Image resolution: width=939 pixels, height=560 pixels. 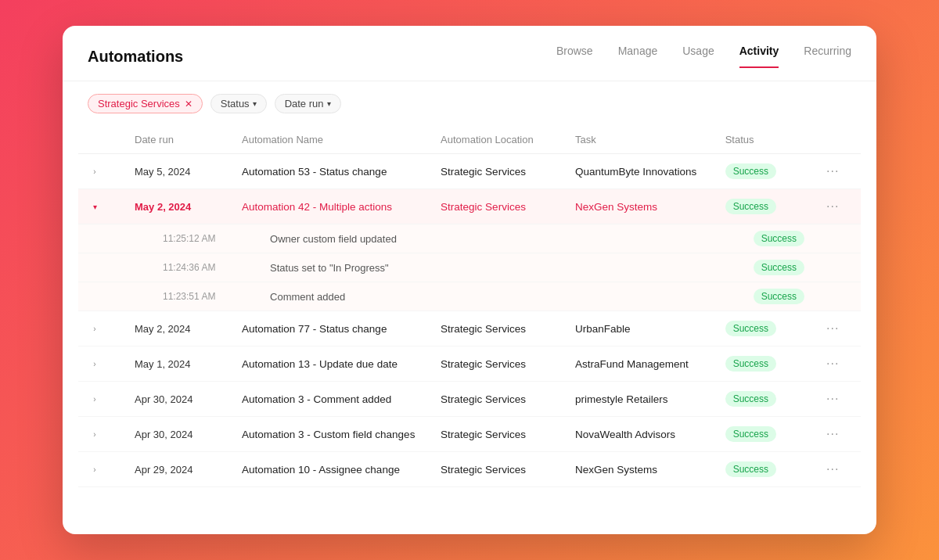 I want to click on sub-action: Status set to "In Progress", so click(x=399, y=267).